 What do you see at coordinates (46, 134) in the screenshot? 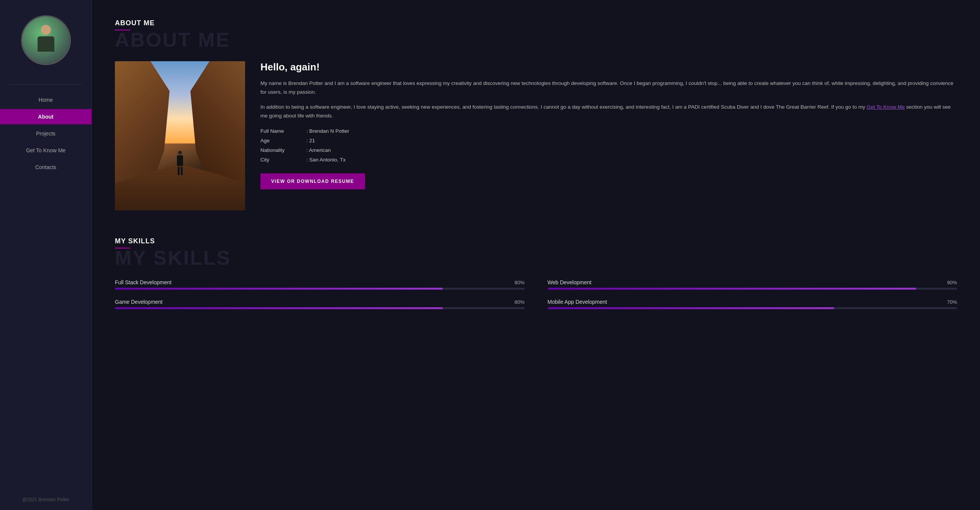
I see `sidebar-nav: HomeAboutProjectsGet To Know MeContacts` at bounding box center [46, 134].